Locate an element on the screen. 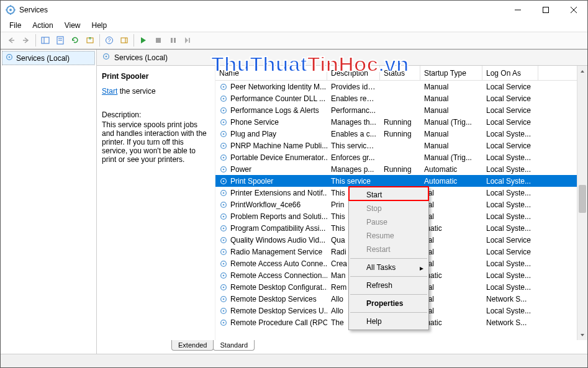  menu-view: View is located at coordinates (73, 25).